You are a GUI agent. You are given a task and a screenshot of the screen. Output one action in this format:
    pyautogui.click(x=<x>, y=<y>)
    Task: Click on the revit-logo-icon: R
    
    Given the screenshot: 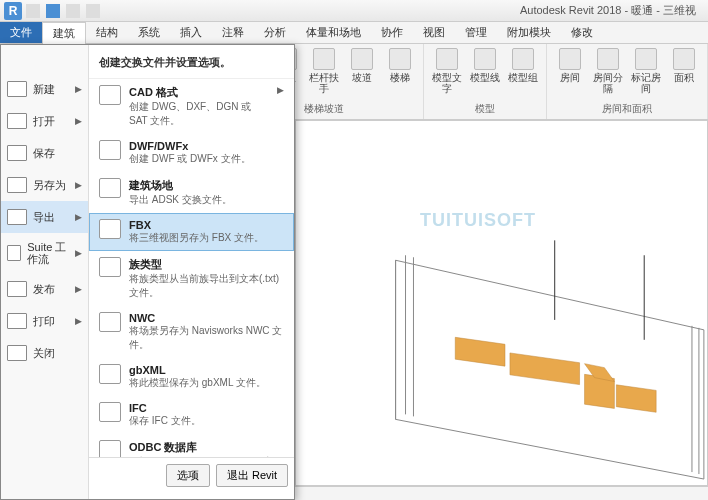 What is the action you would take?
    pyautogui.click(x=13, y=11)
    